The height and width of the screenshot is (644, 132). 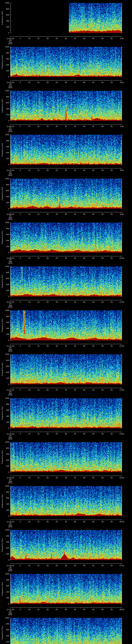 What do you see at coordinates (122, 610) in the screenshot?
I see `x-axis-end-time: 18:00` at bounding box center [122, 610].